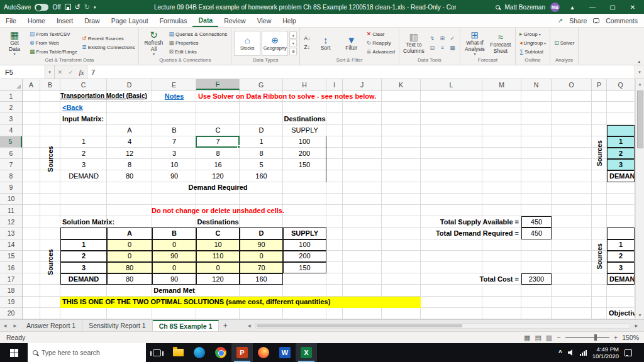  What do you see at coordinates (628, 353) in the screenshot?
I see `action-center-icon` at bounding box center [628, 353].